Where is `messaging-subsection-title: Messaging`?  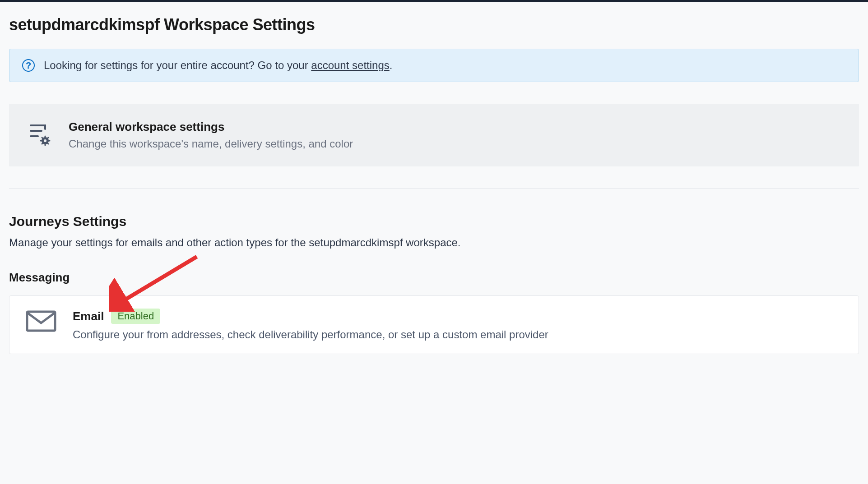 messaging-subsection-title: Messaging is located at coordinates (434, 278).